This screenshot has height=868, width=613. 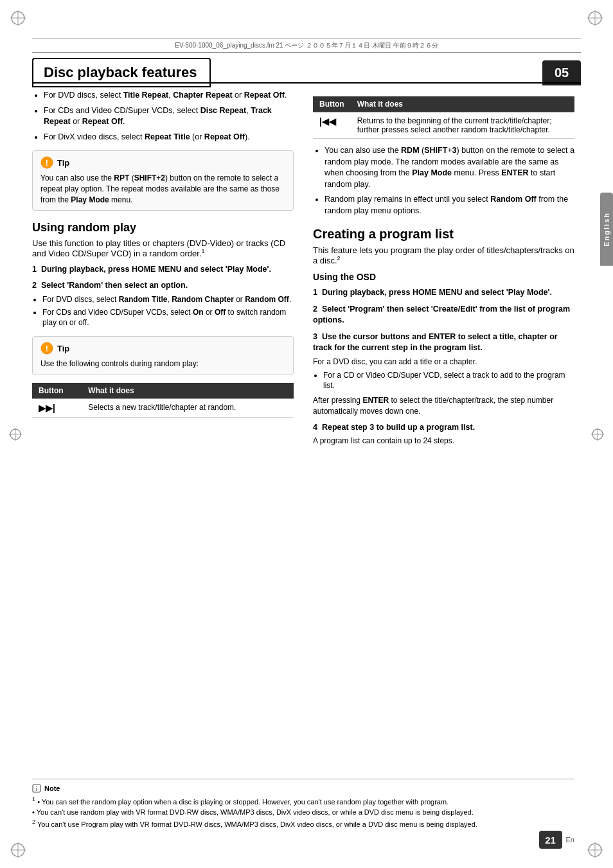 I want to click on page-title: Disc playback features, so click(x=120, y=72).